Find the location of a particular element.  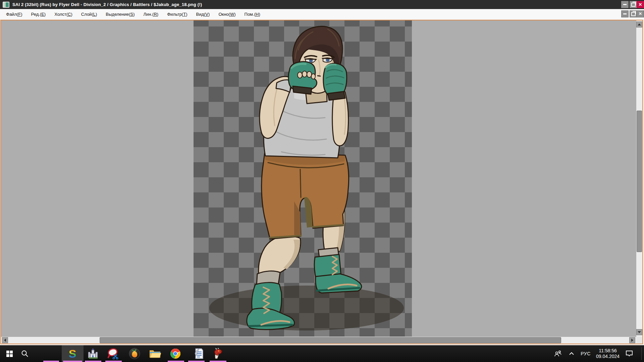

action-center-icon is located at coordinates (629, 354).